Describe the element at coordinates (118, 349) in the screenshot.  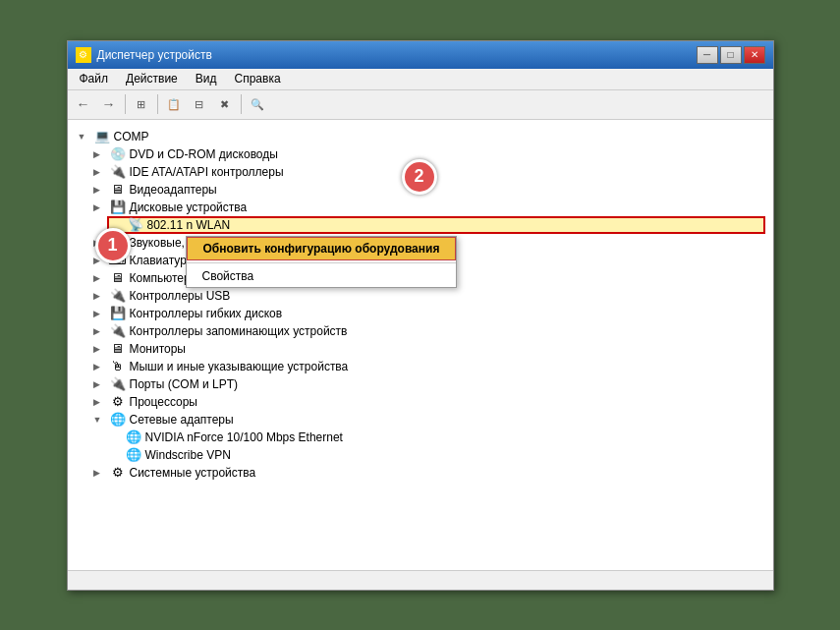
I see `monitors-icon: 🖥` at that location.